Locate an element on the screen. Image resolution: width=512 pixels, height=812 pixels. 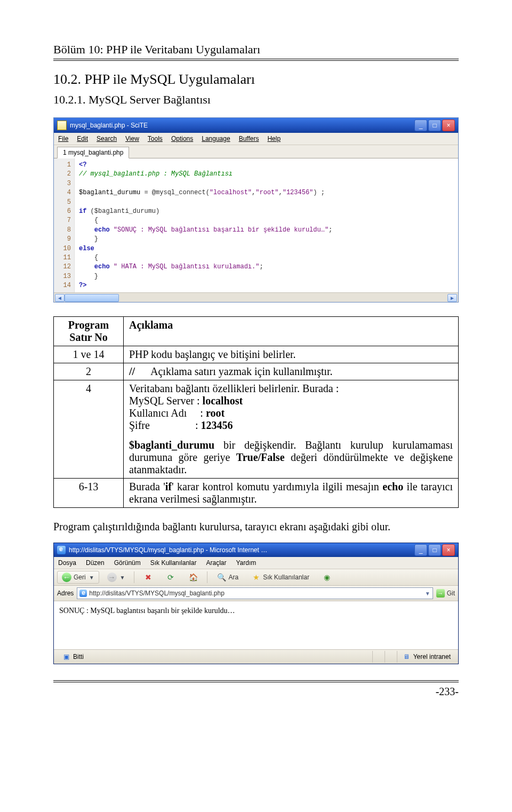
col-header-aciklama: Açıklama is located at coordinates (291, 332).